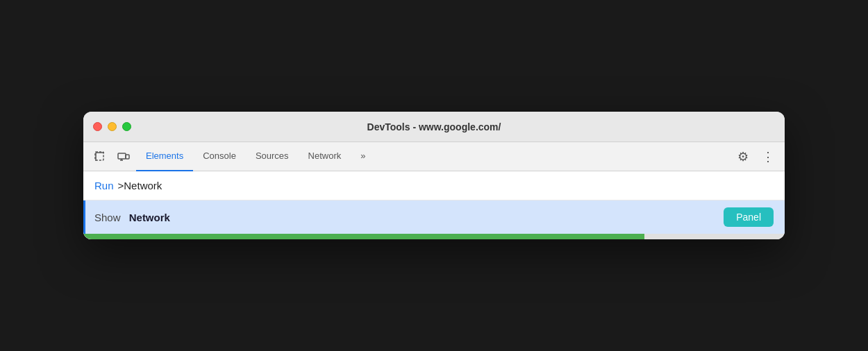 The width and height of the screenshot is (868, 351). What do you see at coordinates (112, 126) in the screenshot?
I see `traffic-lights` at bounding box center [112, 126].